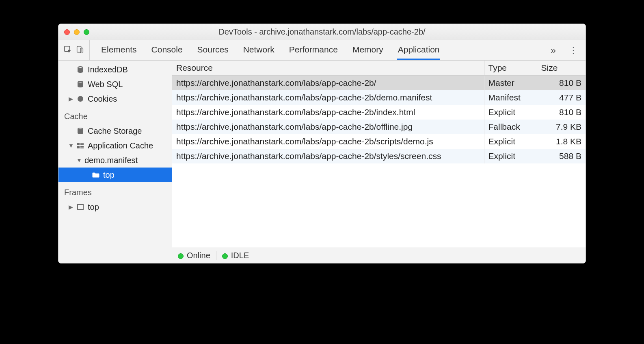 The height and width of the screenshot is (344, 644). What do you see at coordinates (368, 50) in the screenshot?
I see `tab-memory: Memory` at bounding box center [368, 50].